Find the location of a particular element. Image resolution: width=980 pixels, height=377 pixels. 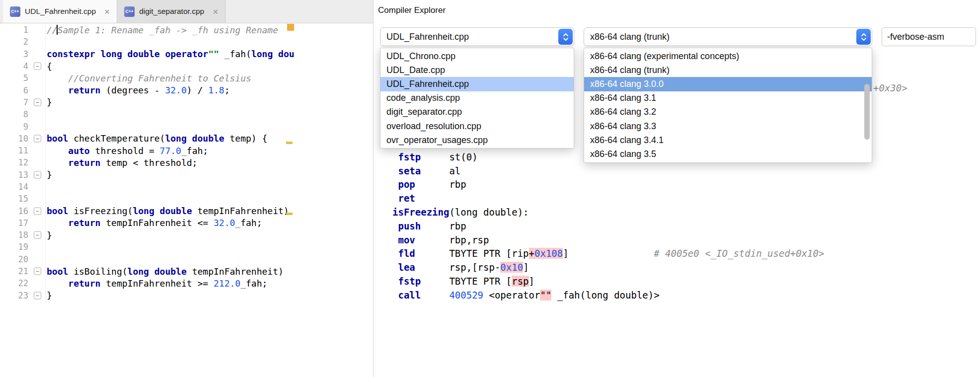

editor-gutter: 10− is located at coordinates (23, 139).